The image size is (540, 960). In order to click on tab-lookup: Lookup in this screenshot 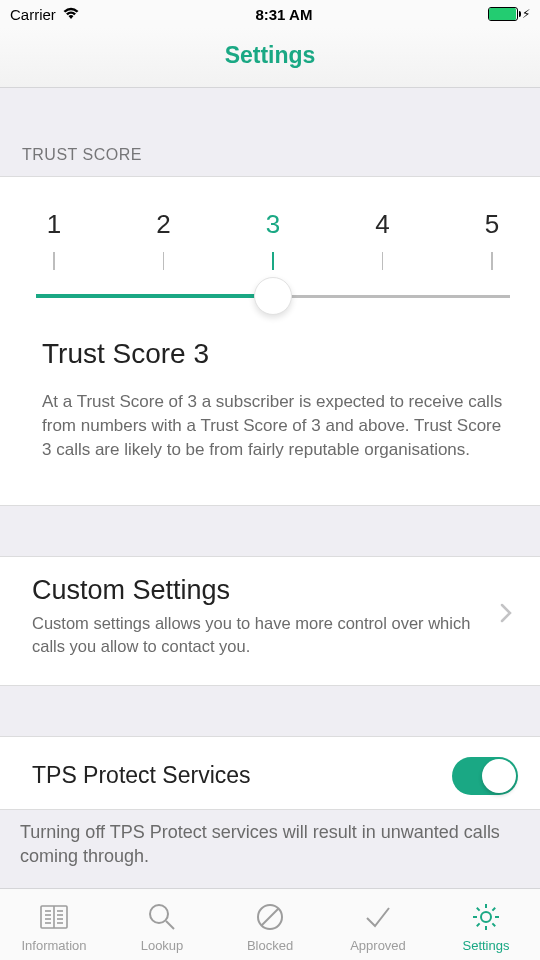, I will do `click(162, 926)`.